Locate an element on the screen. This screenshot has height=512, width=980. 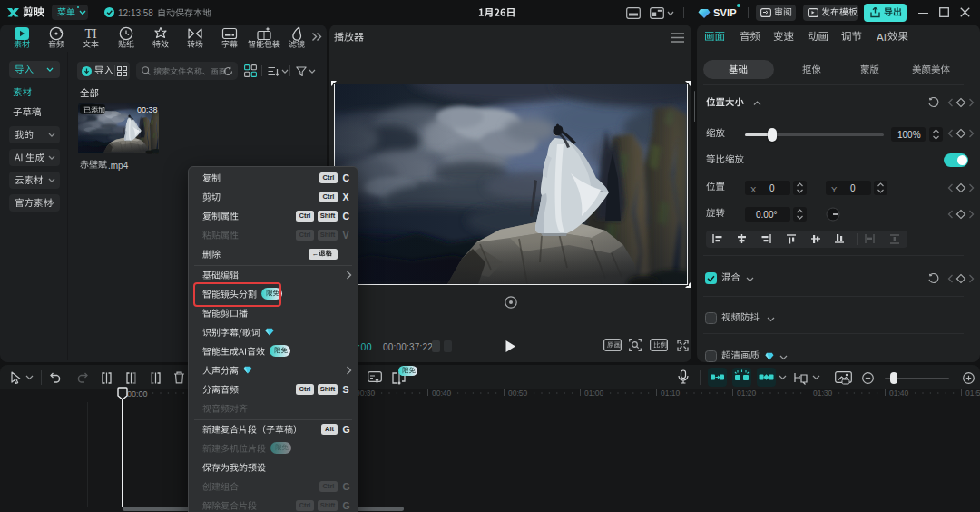
svg-text: 00:30 is located at coordinates (366, 393).